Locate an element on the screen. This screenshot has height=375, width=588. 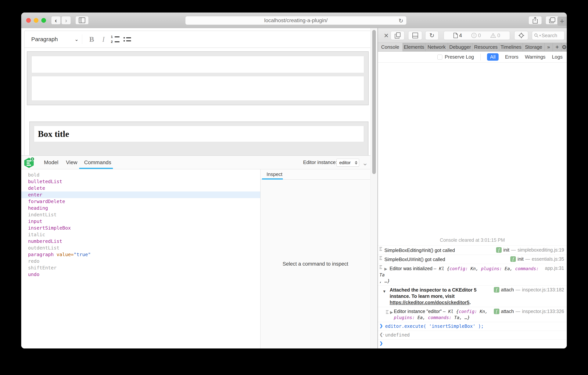
tab-overflow-button: » is located at coordinates (549, 47).